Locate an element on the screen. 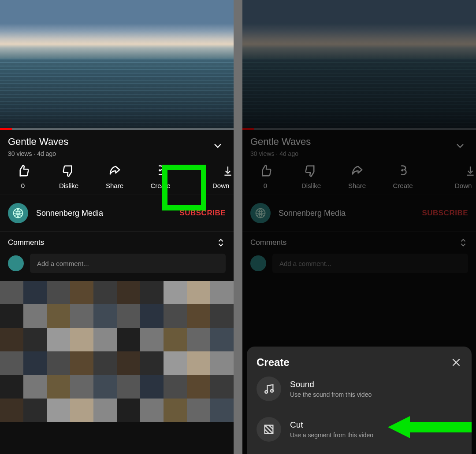 This screenshot has height=454, width=476. sheet-item-cut: Cut Use a segment from this video is located at coordinates (359, 429).